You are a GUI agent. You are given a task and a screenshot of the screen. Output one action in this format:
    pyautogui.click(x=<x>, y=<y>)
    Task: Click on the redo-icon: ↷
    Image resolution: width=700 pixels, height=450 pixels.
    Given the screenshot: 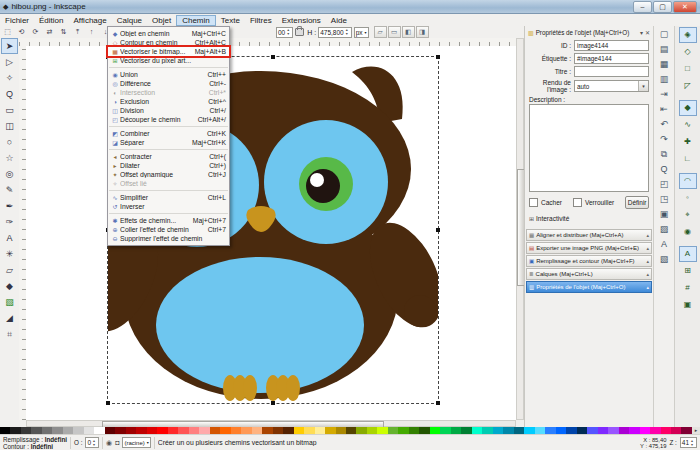 What is the action you would take?
    pyautogui.click(x=664, y=139)
    